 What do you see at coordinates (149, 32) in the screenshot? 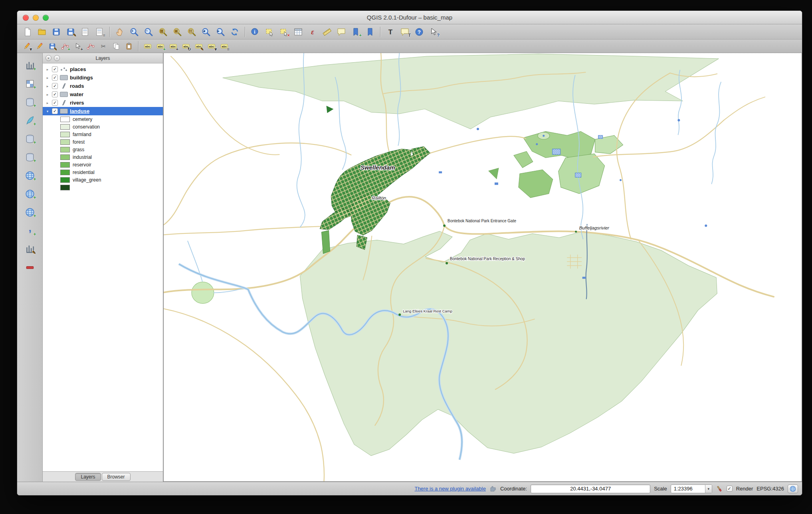
I see `zoom-out-button: −` at bounding box center [149, 32].